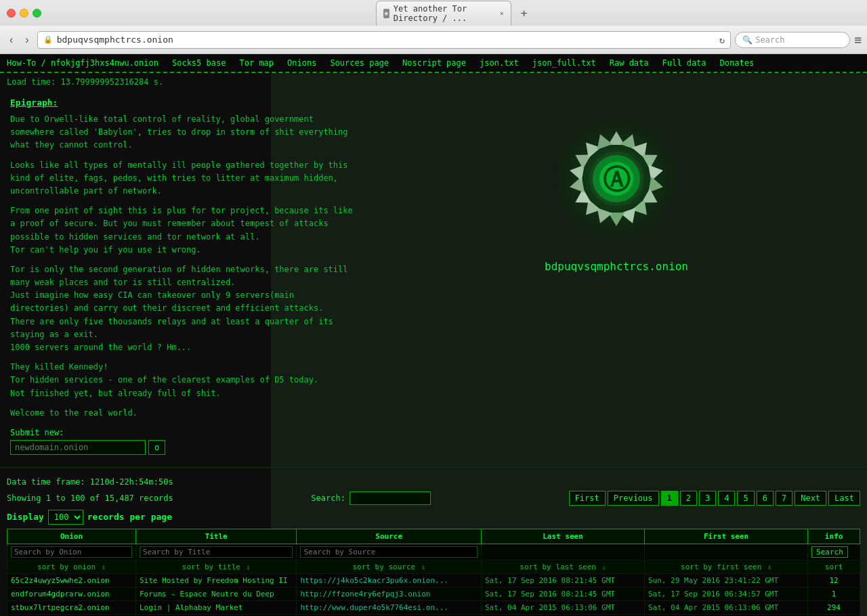 The image size is (867, 616). Describe the element at coordinates (834, 594) in the screenshot. I see `cell-info: 1` at that location.